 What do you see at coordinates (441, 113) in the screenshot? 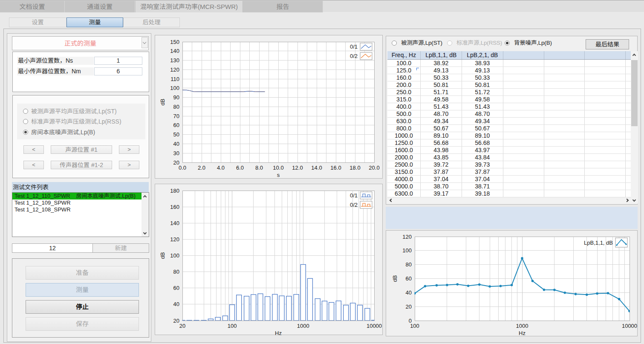
I see `table-cell: 48.70` at bounding box center [441, 113].